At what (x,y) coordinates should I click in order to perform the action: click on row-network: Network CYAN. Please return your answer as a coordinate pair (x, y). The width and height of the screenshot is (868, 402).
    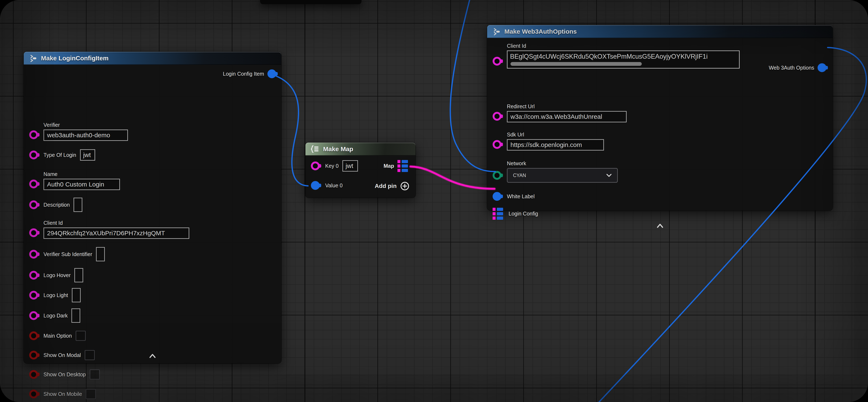
    Looking at the image, I should click on (553, 172).